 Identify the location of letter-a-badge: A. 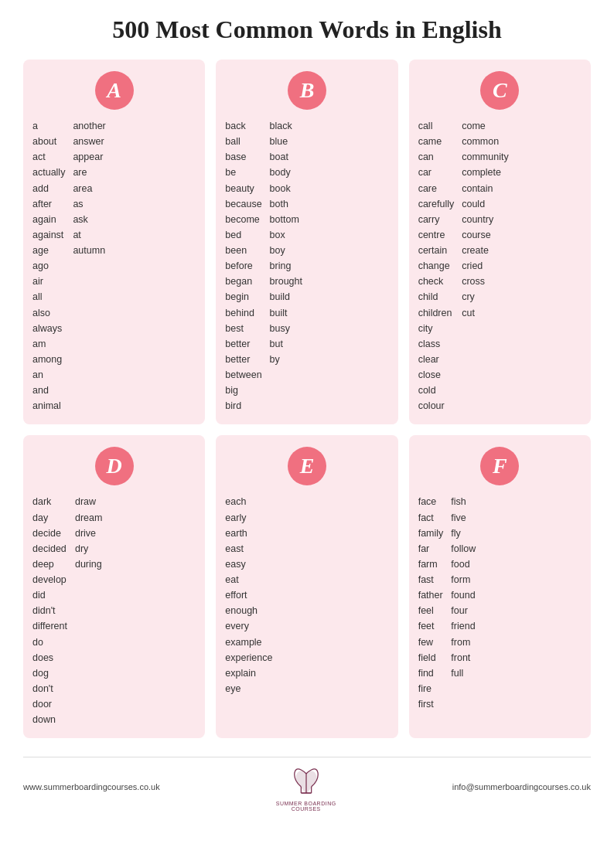
(114, 90).